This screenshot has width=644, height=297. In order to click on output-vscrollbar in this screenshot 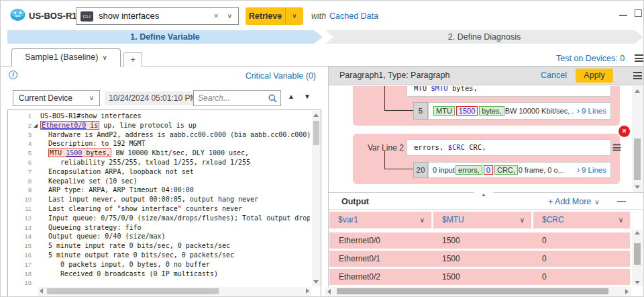, I will do `click(637, 258)`.